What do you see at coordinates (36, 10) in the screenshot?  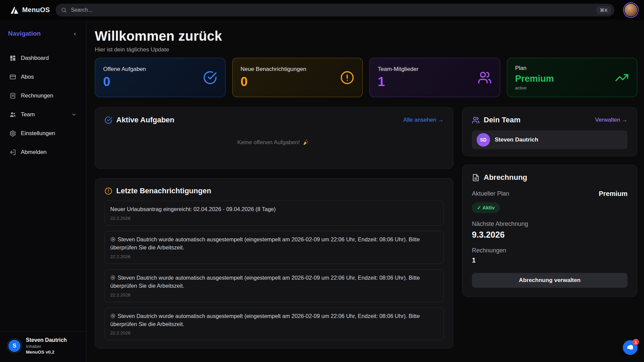 I see `app-title: MenuOS` at bounding box center [36, 10].